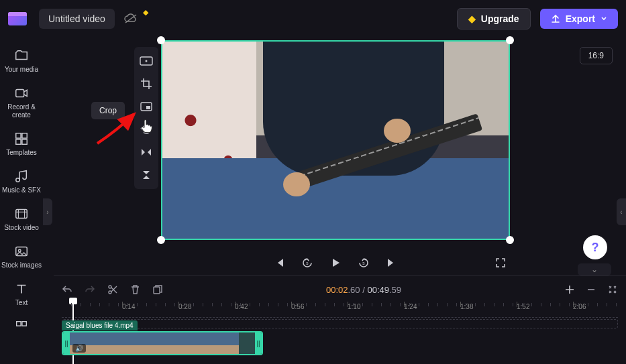 The image size is (626, 364). I want to click on ruler-tick: 0:42, so click(242, 307).